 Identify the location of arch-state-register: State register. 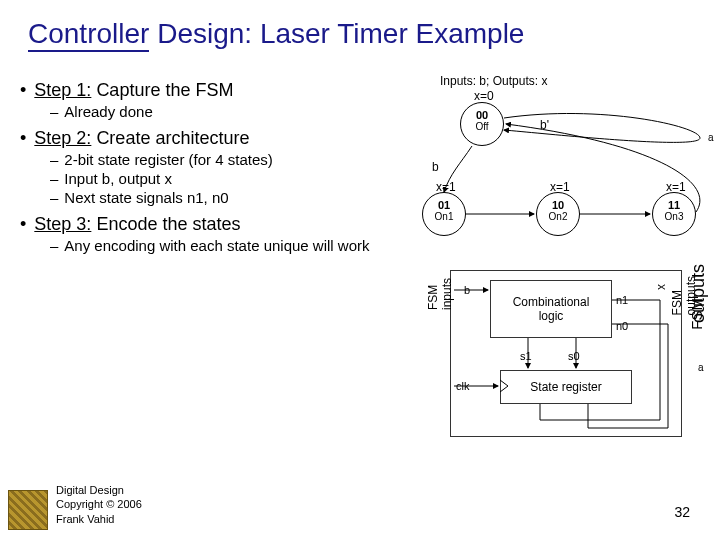
(566, 387).